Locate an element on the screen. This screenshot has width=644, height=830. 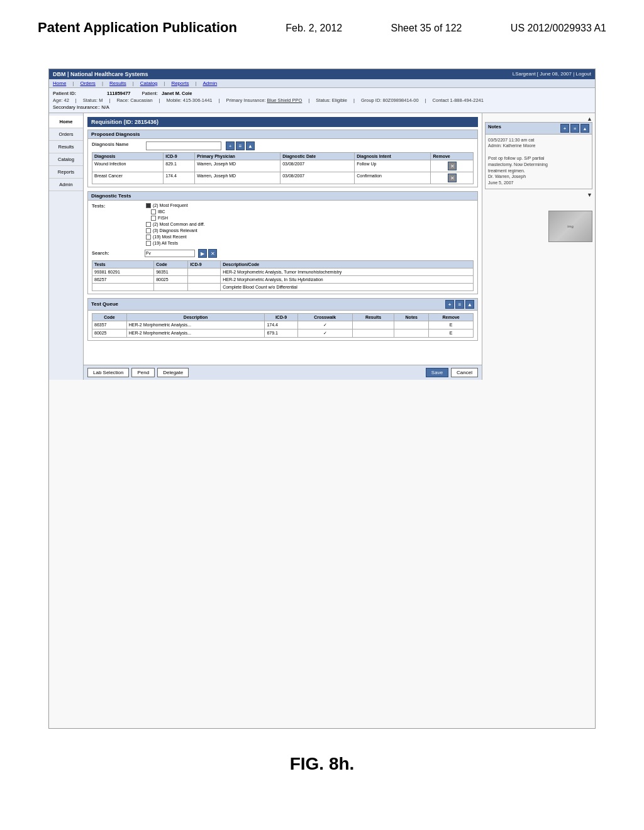
nav-sep2: | is located at coordinates (103, 83).